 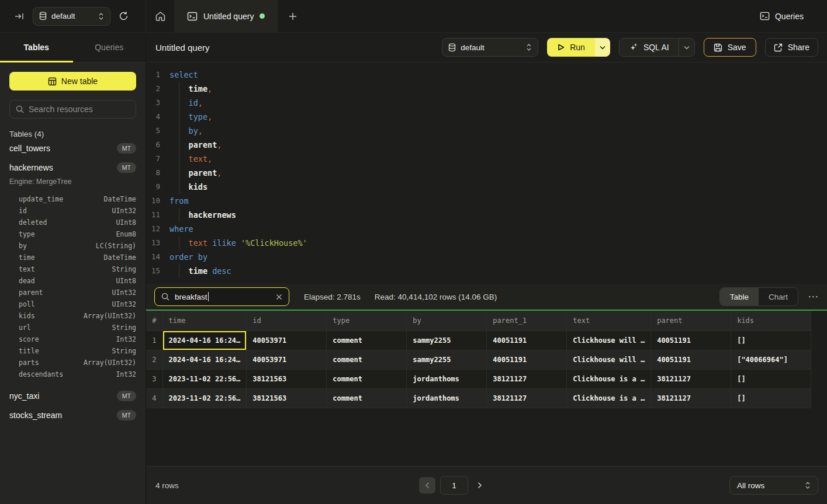 What do you see at coordinates (110, 47) in the screenshot?
I see `sidebar-tab-queries: Queries` at bounding box center [110, 47].